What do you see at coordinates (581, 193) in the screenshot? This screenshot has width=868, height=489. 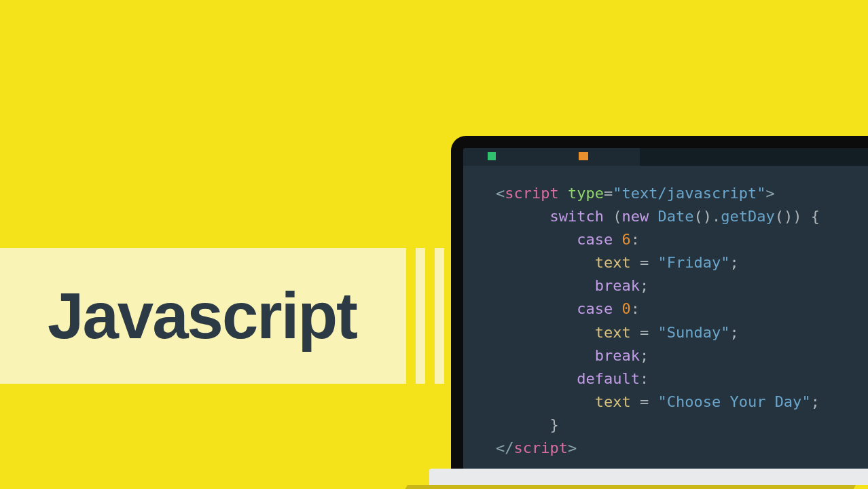 I see `code-token: type` at bounding box center [581, 193].